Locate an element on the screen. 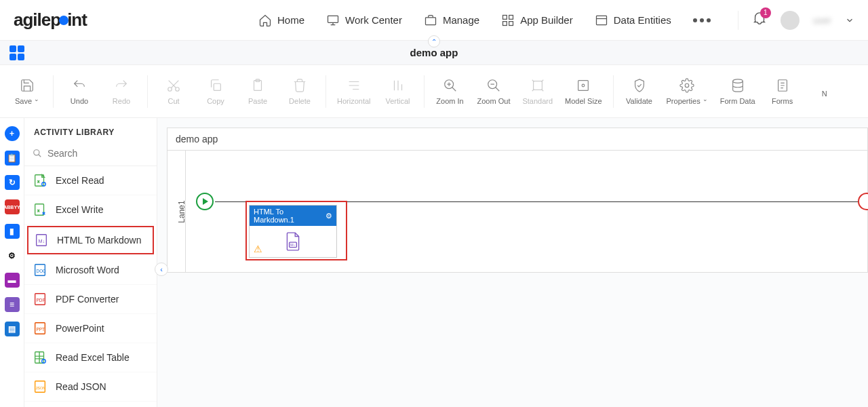 The height and width of the screenshot is (407, 868). model-size-icon is located at coordinates (583, 85).